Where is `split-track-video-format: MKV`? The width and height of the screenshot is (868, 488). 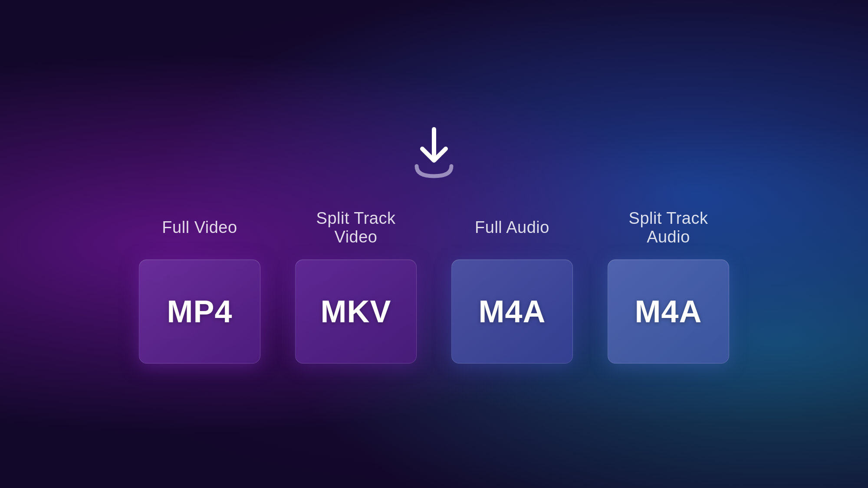
split-track-video-format: MKV is located at coordinates (356, 311).